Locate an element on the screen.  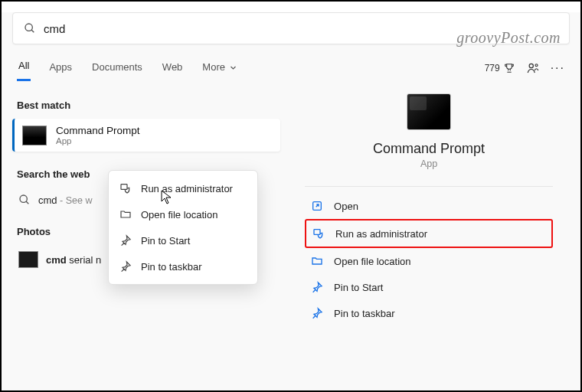
tab-web: Web is located at coordinates (173, 69).